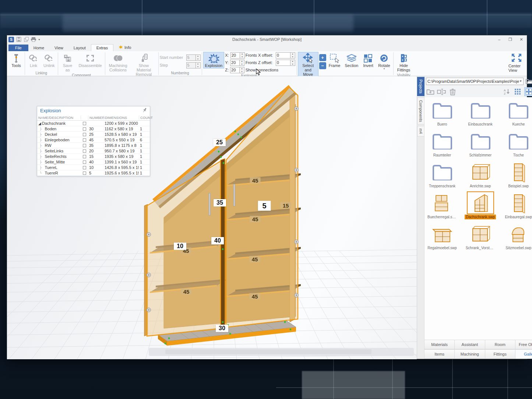 This screenshot has height=399, width=532. What do you see at coordinates (510, 39) in the screenshot?
I see `restore-button: ❐` at bounding box center [510, 39].